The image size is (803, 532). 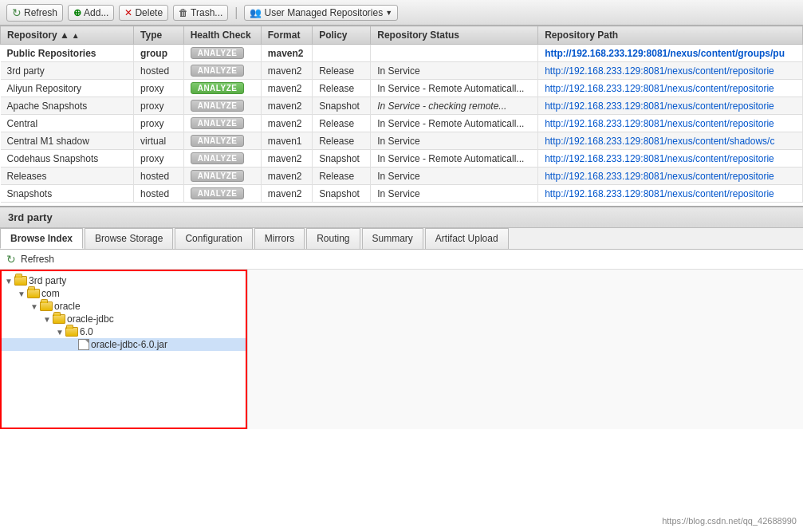 What do you see at coordinates (129, 238) in the screenshot?
I see `tab-browse-storage: Browse Storage` at bounding box center [129, 238].